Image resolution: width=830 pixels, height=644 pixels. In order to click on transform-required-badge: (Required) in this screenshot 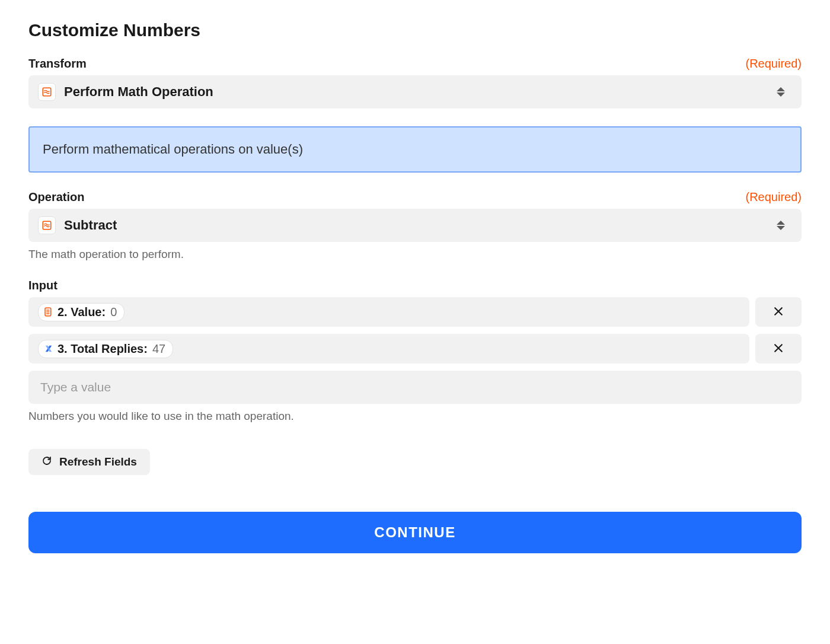, I will do `click(774, 64)`.